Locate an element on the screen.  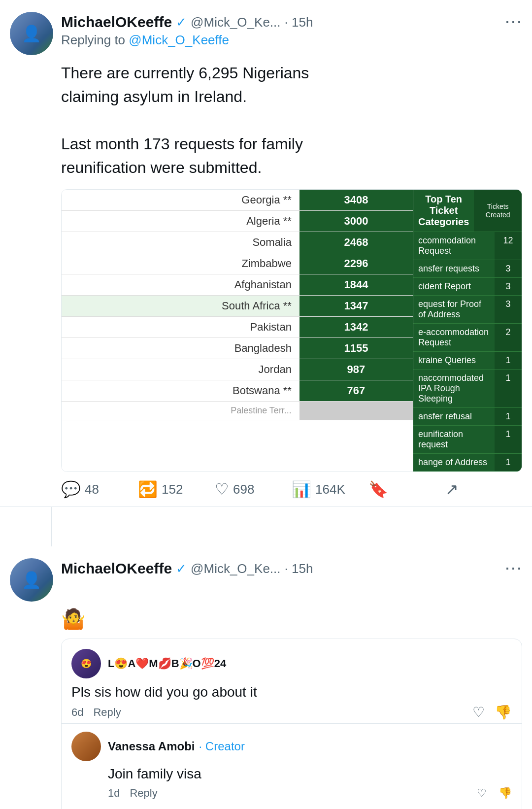
views-action-1: 📊 164K is located at coordinates (330, 489).